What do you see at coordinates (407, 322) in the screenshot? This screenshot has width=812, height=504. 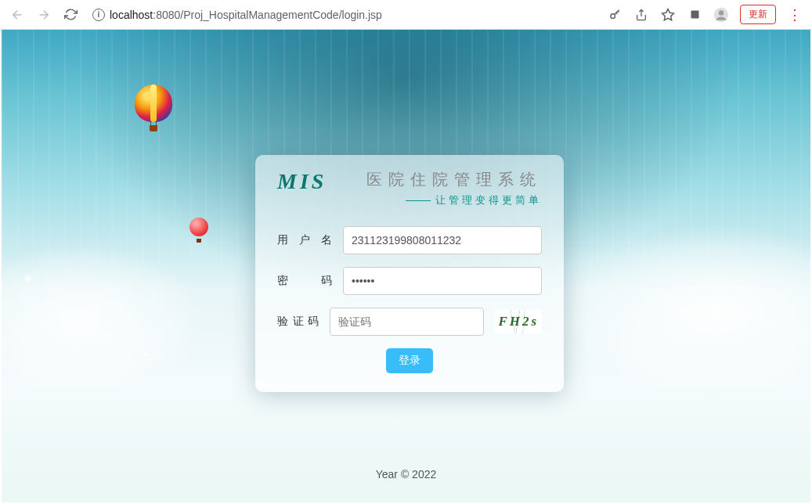 I see `captcha-input` at bounding box center [407, 322].